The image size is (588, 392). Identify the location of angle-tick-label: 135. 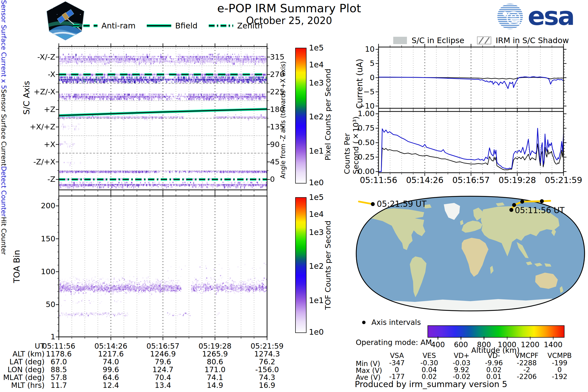
(281, 127).